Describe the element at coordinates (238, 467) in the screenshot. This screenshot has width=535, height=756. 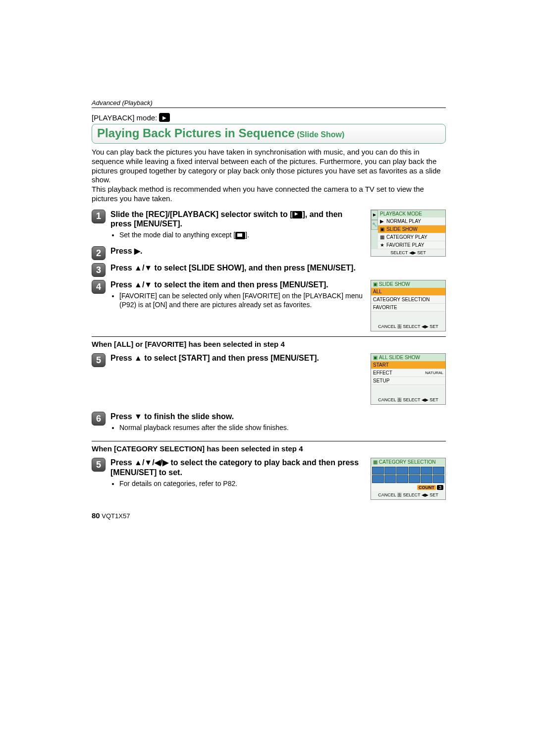
I see `step-5b-title: Press ▲/▼/◀/▶ to select the category to …` at that location.